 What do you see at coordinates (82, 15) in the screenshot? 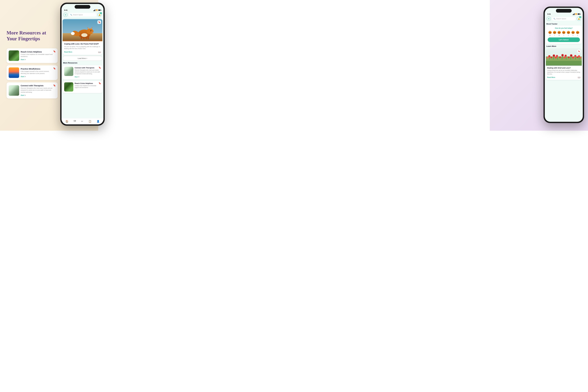
I see `search-bar-1: 🔍 Search Space` at bounding box center [82, 15].